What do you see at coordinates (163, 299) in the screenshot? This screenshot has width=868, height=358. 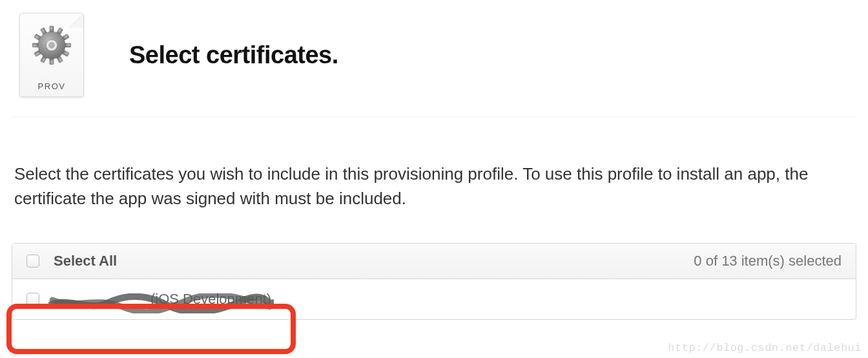 I see `certificate-name-suffix: (iOS Development)` at bounding box center [163, 299].